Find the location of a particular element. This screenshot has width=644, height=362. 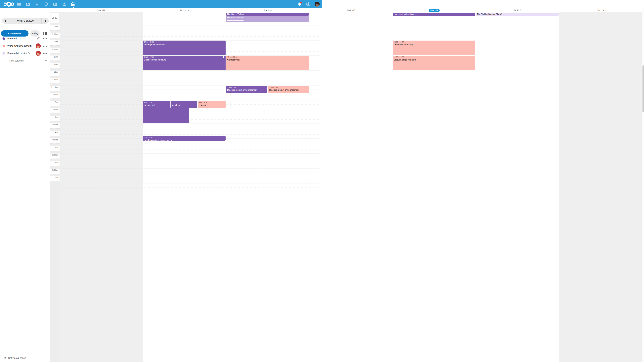

time-label: 5pm is located at coordinates (55, 150).